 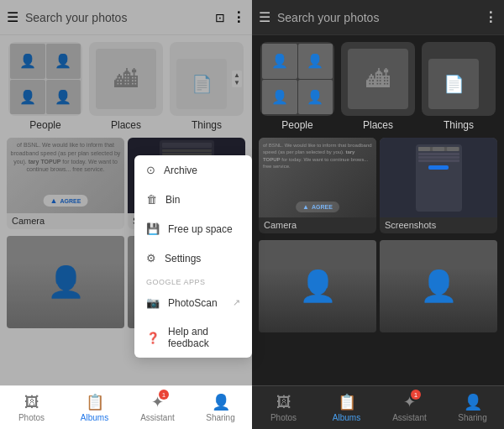 What do you see at coordinates (297, 125) in the screenshot?
I see `right-people-label: People` at bounding box center [297, 125].